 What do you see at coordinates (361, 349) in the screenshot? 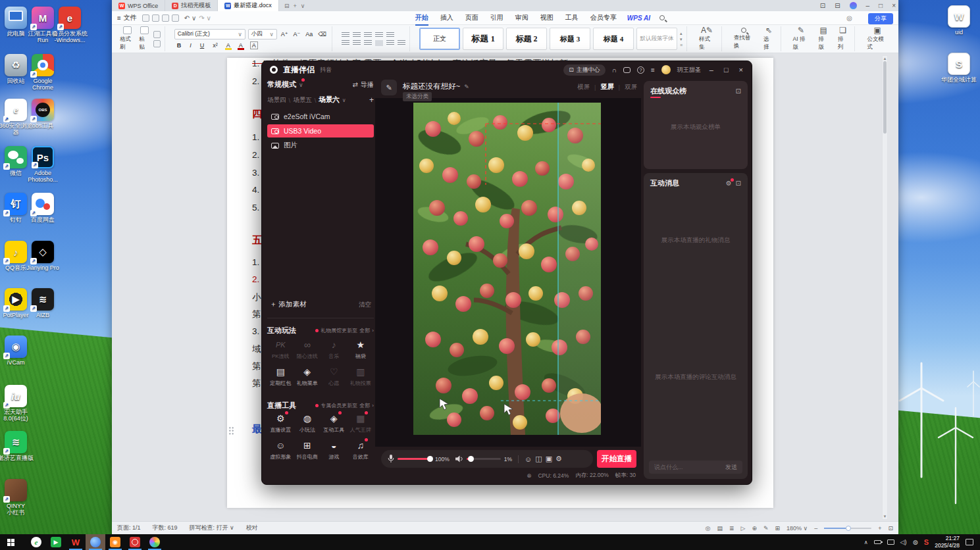
I see `play-item-lucky-bag: ★福袋` at bounding box center [361, 349].